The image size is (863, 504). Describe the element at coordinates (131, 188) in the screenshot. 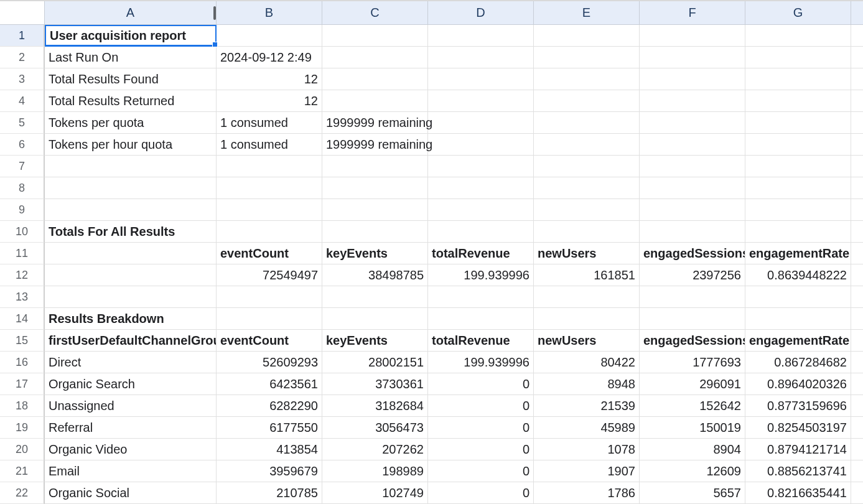

I see `cell-r8-c1` at that location.